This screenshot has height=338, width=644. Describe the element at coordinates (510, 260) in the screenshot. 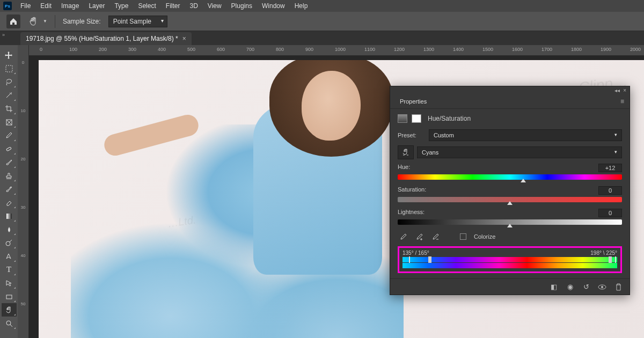

I see `color-range-input-bar` at that location.